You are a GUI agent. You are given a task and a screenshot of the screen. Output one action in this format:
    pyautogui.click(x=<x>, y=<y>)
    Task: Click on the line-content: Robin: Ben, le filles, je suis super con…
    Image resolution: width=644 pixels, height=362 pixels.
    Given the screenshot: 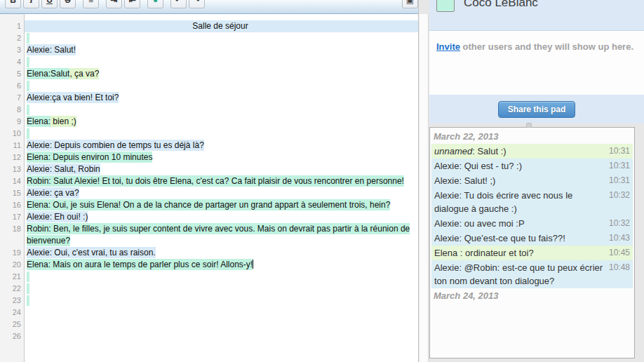 What is the action you would take?
    pyautogui.click(x=222, y=235)
    